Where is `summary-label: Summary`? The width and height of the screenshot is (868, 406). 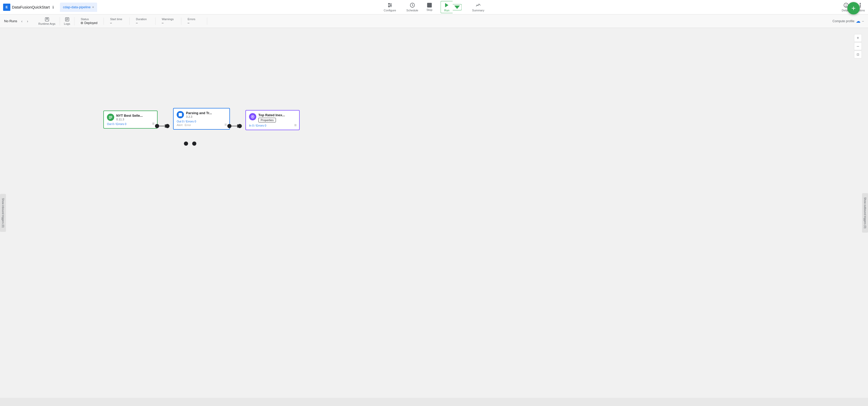 summary-label: Summary is located at coordinates (478, 10).